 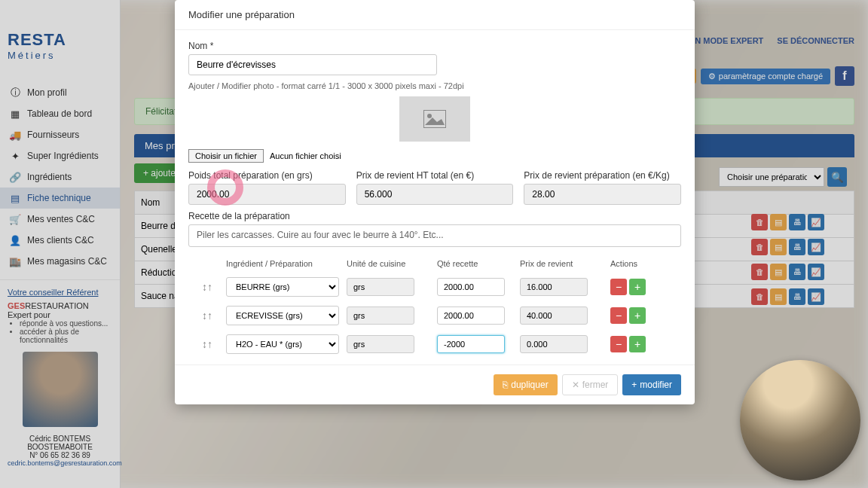 What do you see at coordinates (603, 175) in the screenshot?
I see `prix-kg-label: Prix de revient préparation (en €/Kg)` at bounding box center [603, 175].